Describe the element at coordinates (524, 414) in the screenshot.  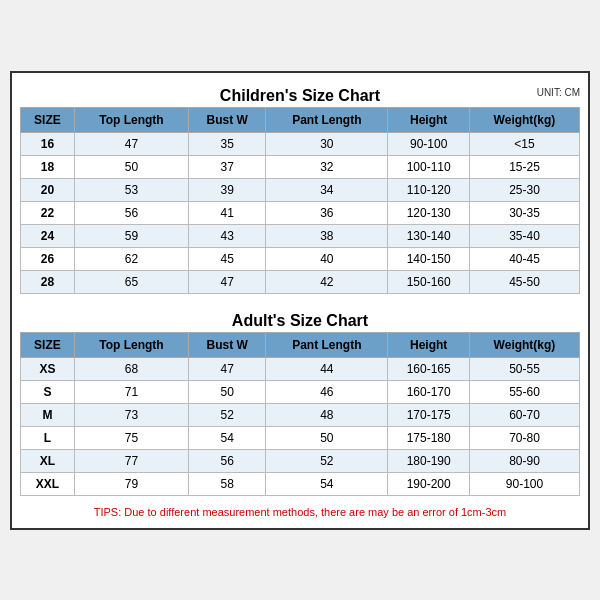
I see `adult-cell: 60-70` at that location.